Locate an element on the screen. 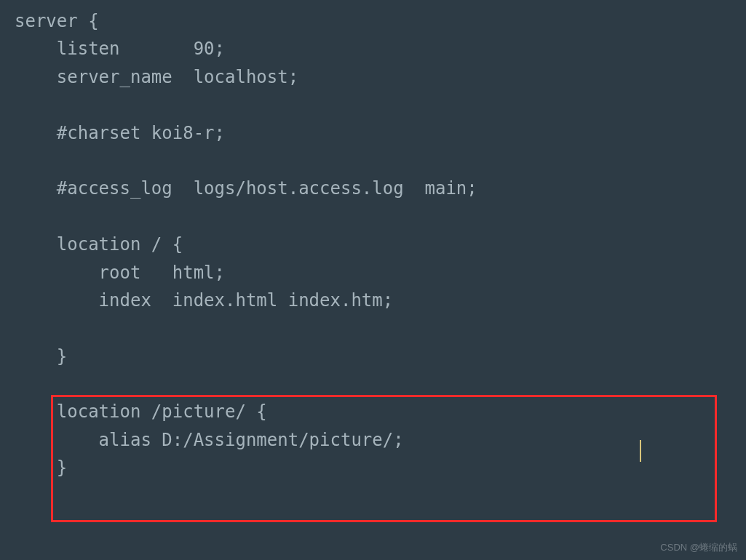 This screenshot has height=560, width=746. code-line: listen 90; is located at coordinates (119, 49).